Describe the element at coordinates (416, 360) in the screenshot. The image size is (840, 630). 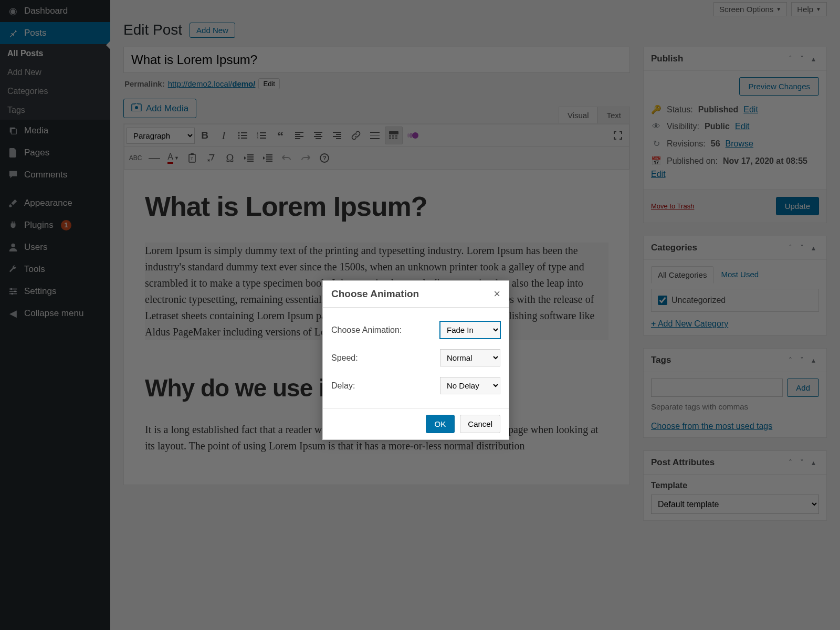
I see `choose-animation-modal: Choose Animation × Choose Animation: Fad…` at that location.